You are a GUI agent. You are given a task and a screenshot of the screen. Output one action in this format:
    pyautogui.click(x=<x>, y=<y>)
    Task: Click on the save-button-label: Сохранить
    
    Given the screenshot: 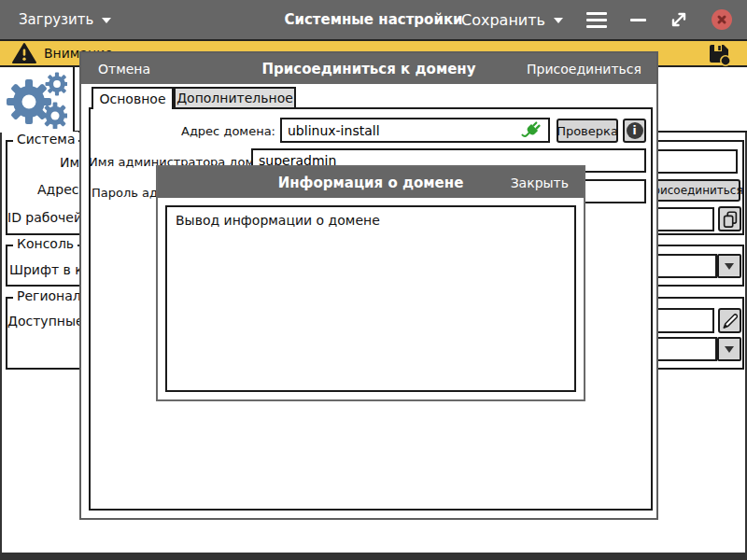 What is the action you would take?
    pyautogui.click(x=503, y=21)
    